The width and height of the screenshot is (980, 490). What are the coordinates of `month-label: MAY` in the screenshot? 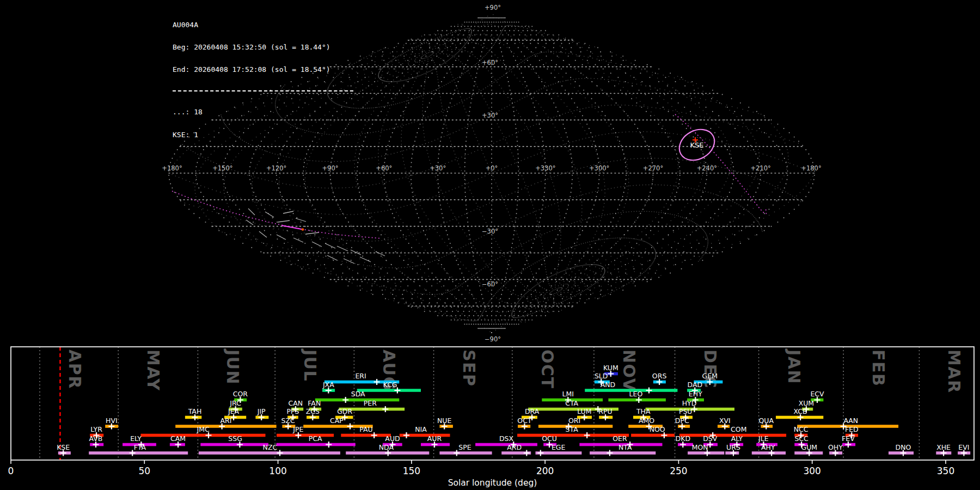 It's located at (154, 370).